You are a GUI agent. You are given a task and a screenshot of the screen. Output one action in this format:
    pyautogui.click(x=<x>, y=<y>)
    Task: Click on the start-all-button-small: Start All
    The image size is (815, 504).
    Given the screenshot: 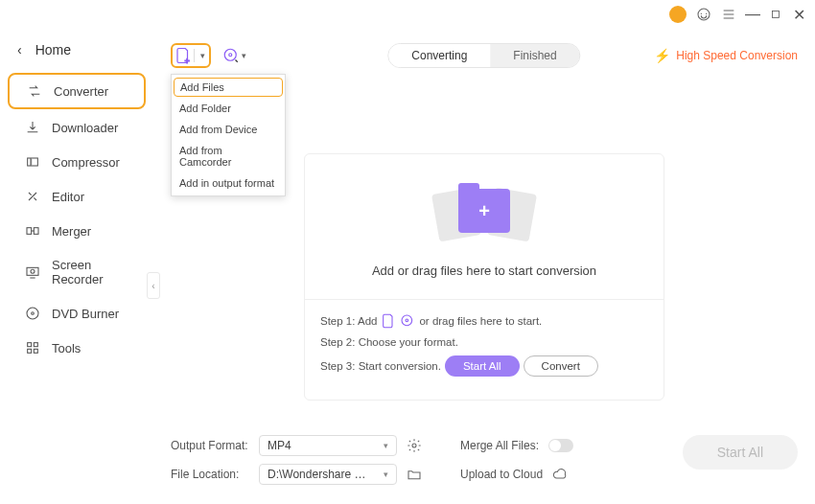 What is the action you would take?
    pyautogui.click(x=482, y=366)
    